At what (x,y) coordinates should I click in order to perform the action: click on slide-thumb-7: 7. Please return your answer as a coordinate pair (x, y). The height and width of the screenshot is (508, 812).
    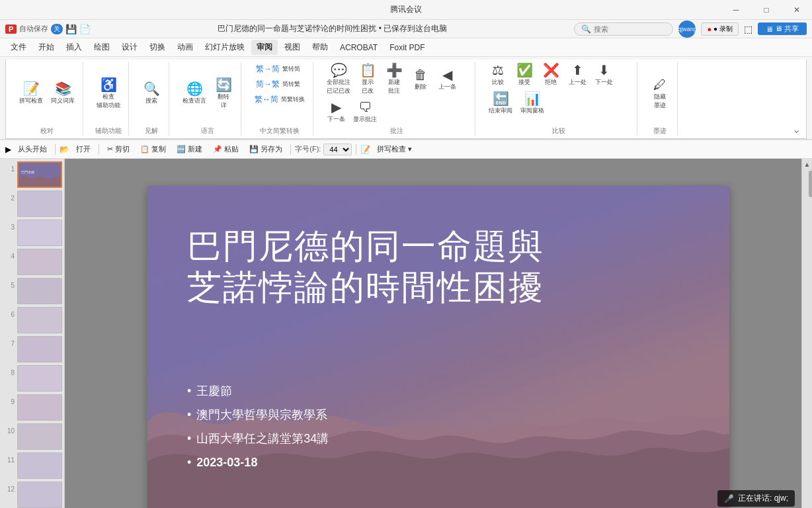
    Looking at the image, I should click on (32, 349).